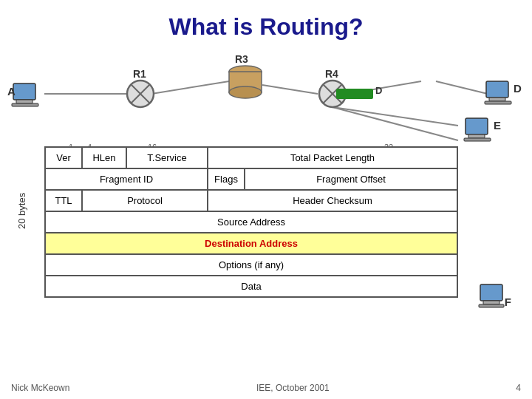  Describe the element at coordinates (226, 179) in the screenshot. I see `flags-cell: Flags` at that location.